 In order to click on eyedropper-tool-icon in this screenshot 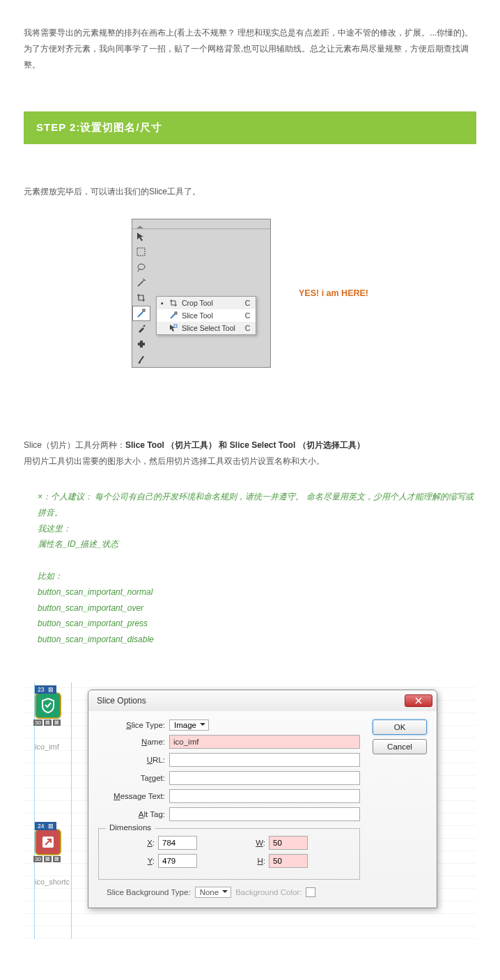, I will do `click(141, 329)`.